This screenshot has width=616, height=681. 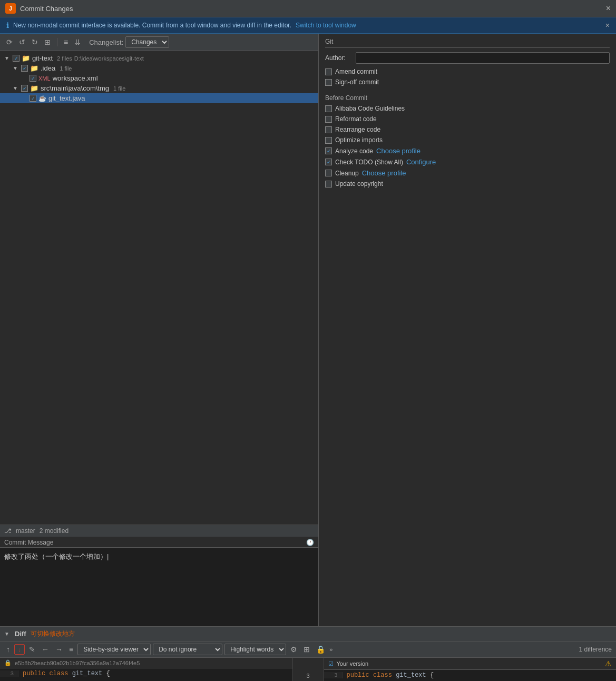 What do you see at coordinates (75, 88) in the screenshot?
I see `src-label: src\main\java\com\tmg` at bounding box center [75, 88].